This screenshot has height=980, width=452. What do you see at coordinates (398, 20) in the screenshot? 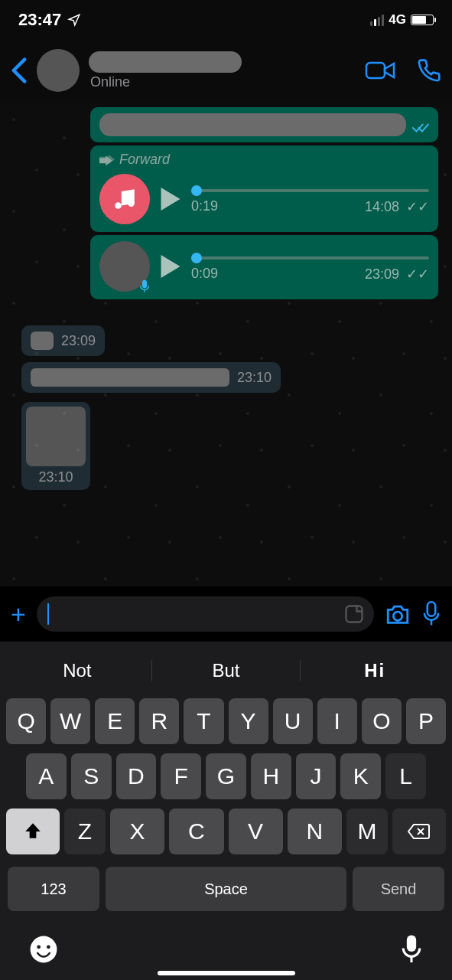
I see `network-label: 4G` at bounding box center [398, 20].